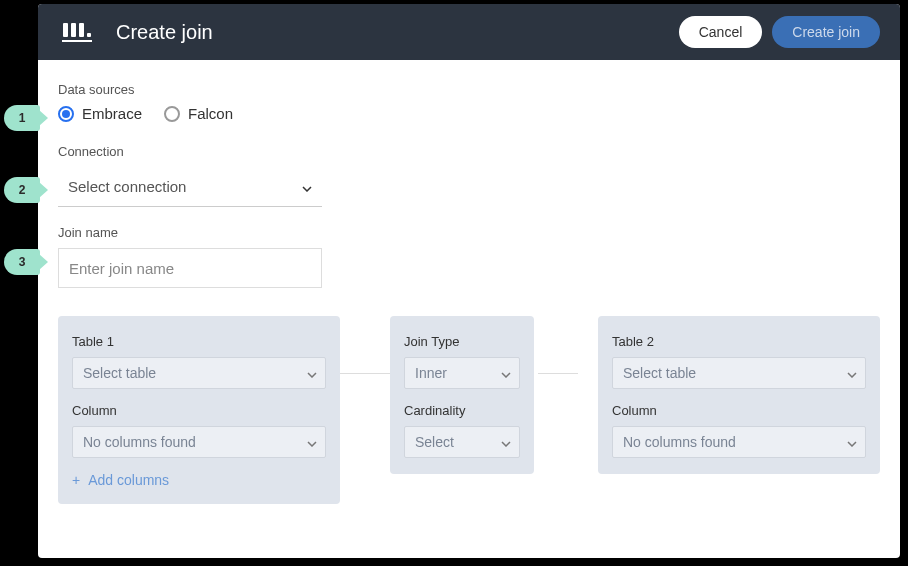  Describe the element at coordinates (210, 114) in the screenshot. I see `radio-falcon-label: Falcon` at that location.